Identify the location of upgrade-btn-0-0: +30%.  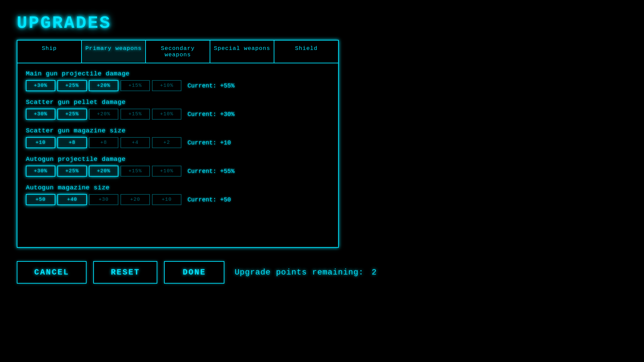
(41, 86).